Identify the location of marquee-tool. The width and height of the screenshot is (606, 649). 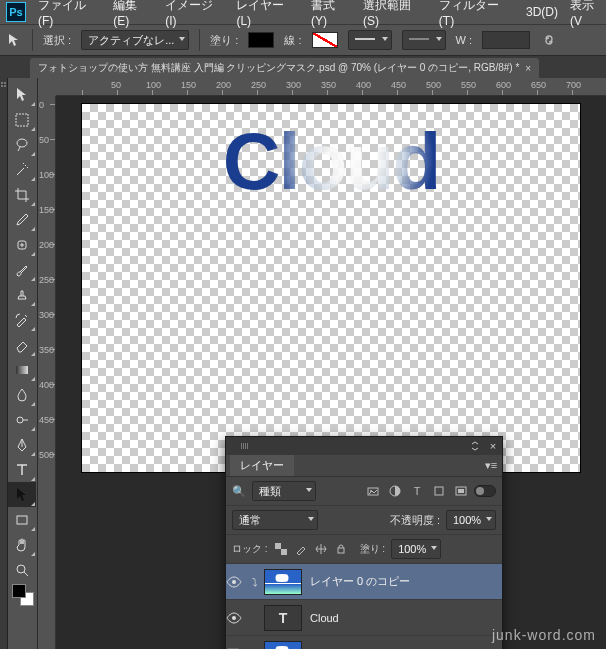
(22, 120).